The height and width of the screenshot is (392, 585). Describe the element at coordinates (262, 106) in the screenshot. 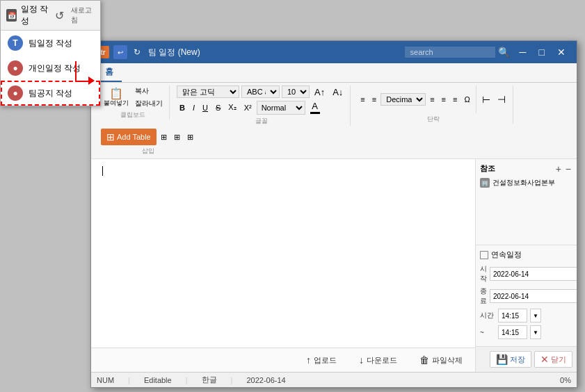

I see `ribbon-group-font: 맑은 고딕 ABC abc 10 A↑ A↓ B I` at that location.